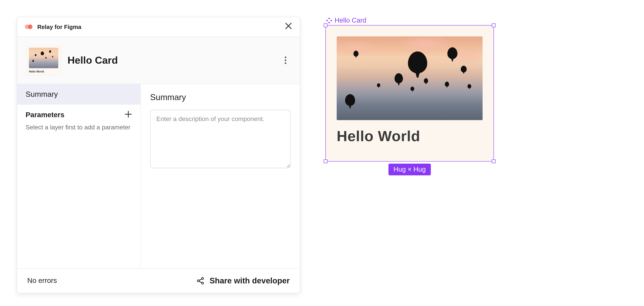 The image size is (644, 306). I want to click on relay-logo-icon, so click(30, 27).